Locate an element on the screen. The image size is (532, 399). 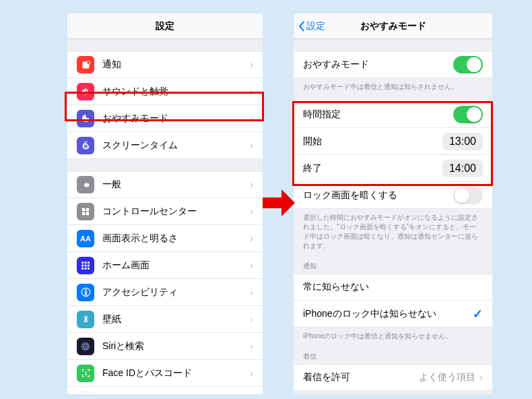
dim-toggle is located at coordinates (468, 195).